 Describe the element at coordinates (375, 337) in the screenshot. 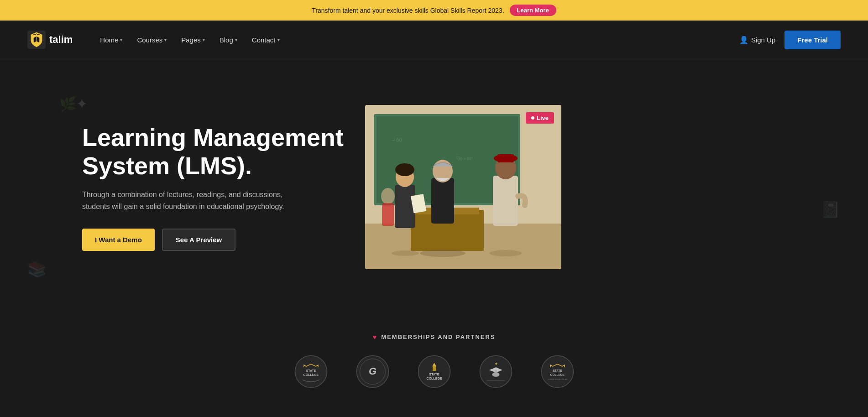

I see `heart-icon: ♥` at that location.